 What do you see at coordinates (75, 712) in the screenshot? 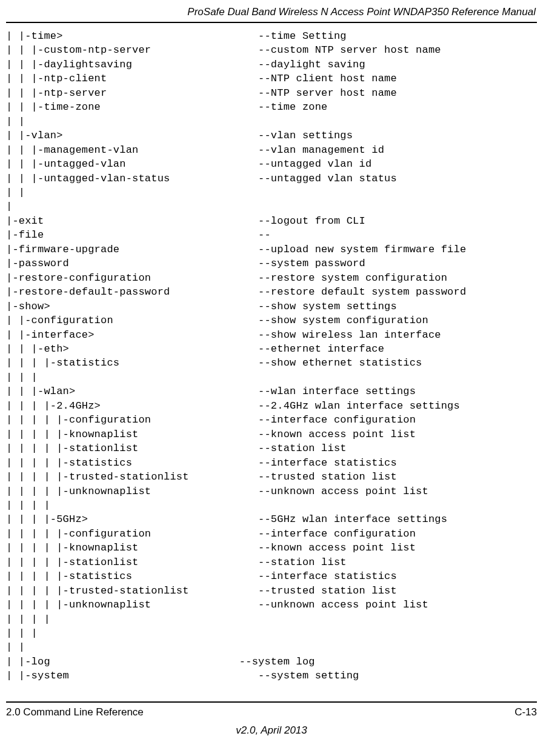
I see `footer-section-title: 2.0 Command Line Reference` at bounding box center [75, 712].